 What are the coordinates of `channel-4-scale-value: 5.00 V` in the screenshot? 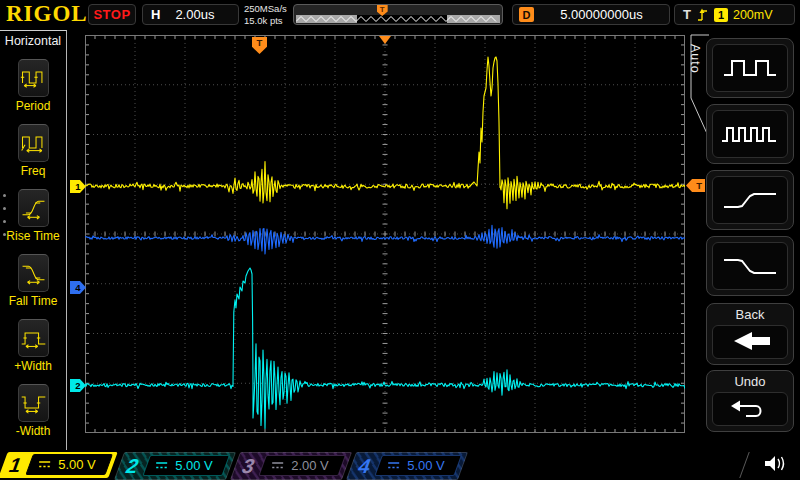 It's located at (426, 466).